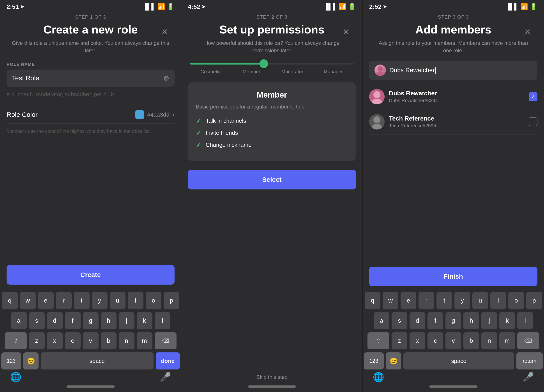 The image size is (544, 392). I want to click on key3-p: p, so click(534, 300).